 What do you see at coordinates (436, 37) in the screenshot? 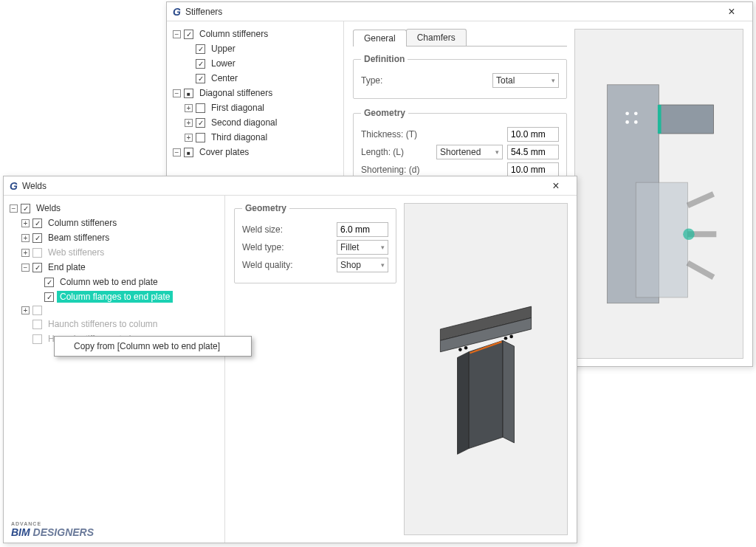
I see `tab-chamfers: Chamfers` at bounding box center [436, 37].